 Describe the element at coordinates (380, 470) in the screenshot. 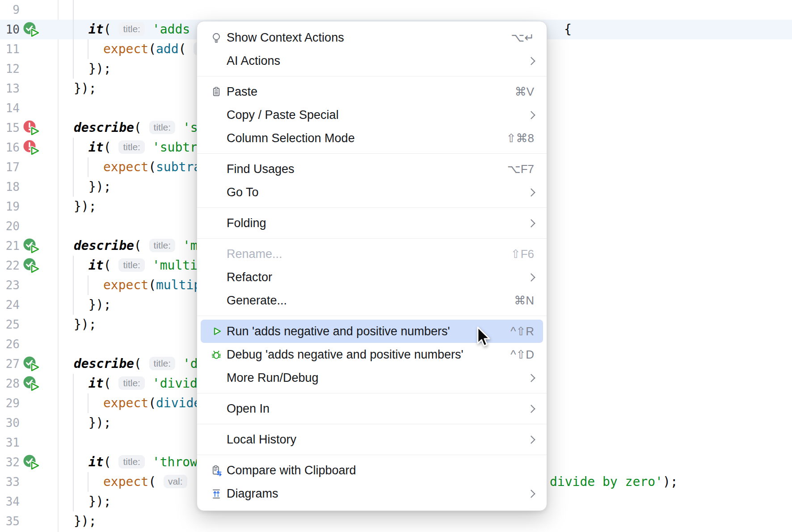

I see `menu-item-label: Compare with Clipboard` at that location.